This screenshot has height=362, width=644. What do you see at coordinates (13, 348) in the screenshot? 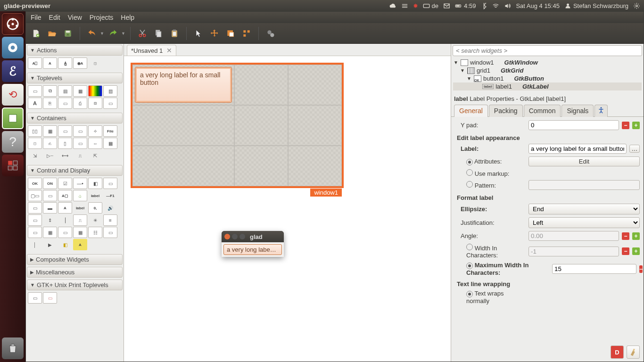
I see `launcher-trash` at bounding box center [13, 348].